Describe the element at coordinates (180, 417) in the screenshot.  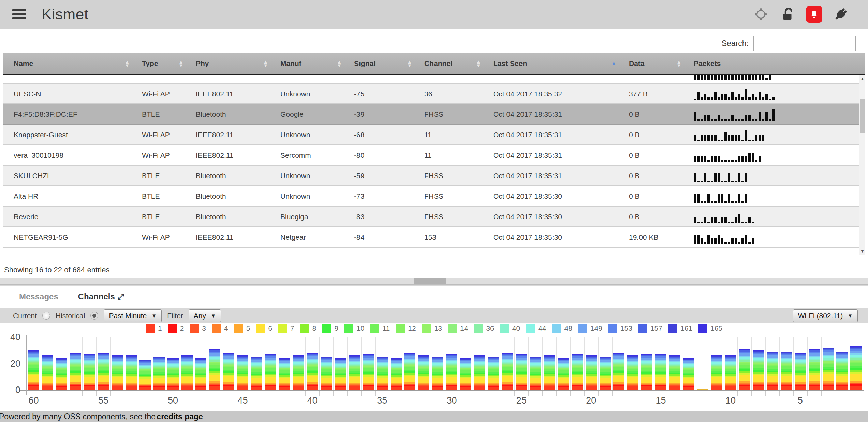
I see `credits-page-link: credits page` at that location.